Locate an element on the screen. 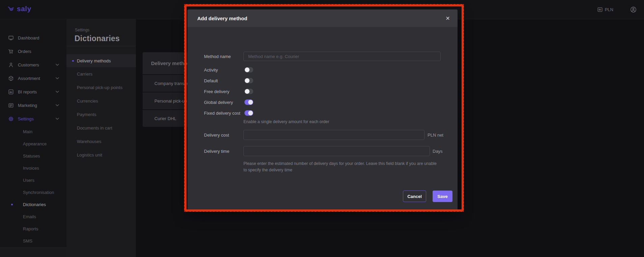 The height and width of the screenshot is (257, 644). delivery-cost-input is located at coordinates (334, 135).